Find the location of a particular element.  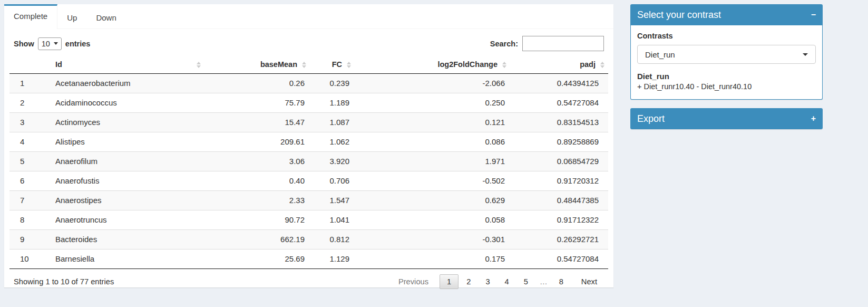

table-row: 1Acetanaerobacterium0.260.239-2.0660.443… is located at coordinates (309, 83).